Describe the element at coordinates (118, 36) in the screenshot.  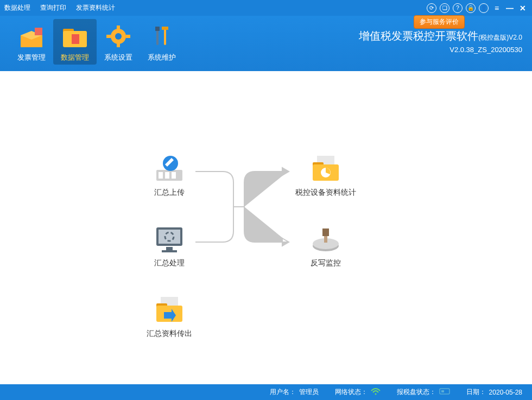
I see `gear-icon` at that location.